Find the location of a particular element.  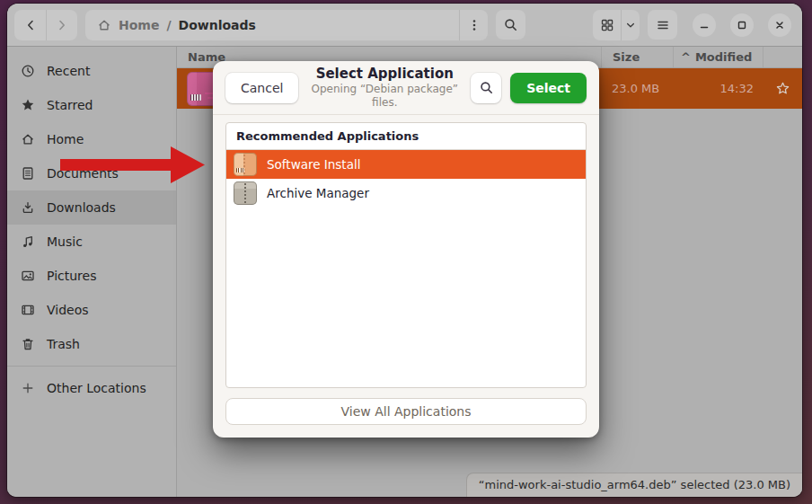

document-icon is located at coordinates (28, 173).